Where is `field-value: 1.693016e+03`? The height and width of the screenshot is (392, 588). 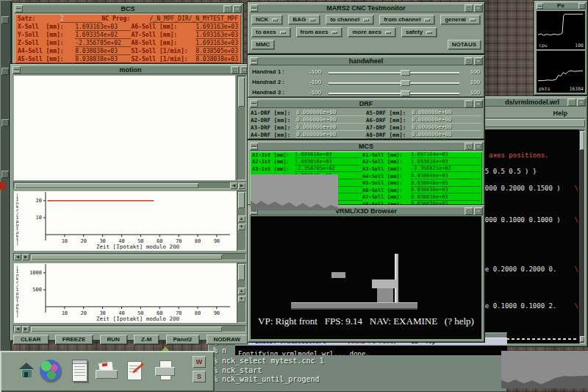
field-value: 1.693016e+03 is located at coordinates (329, 162).